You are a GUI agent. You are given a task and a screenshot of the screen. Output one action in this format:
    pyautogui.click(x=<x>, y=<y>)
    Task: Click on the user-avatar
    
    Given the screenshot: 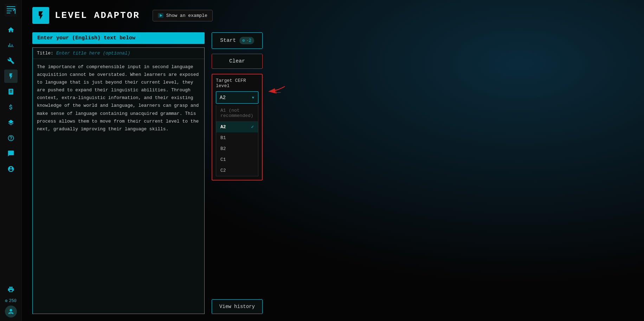 What is the action you would take?
    pyautogui.click(x=11, y=312)
    